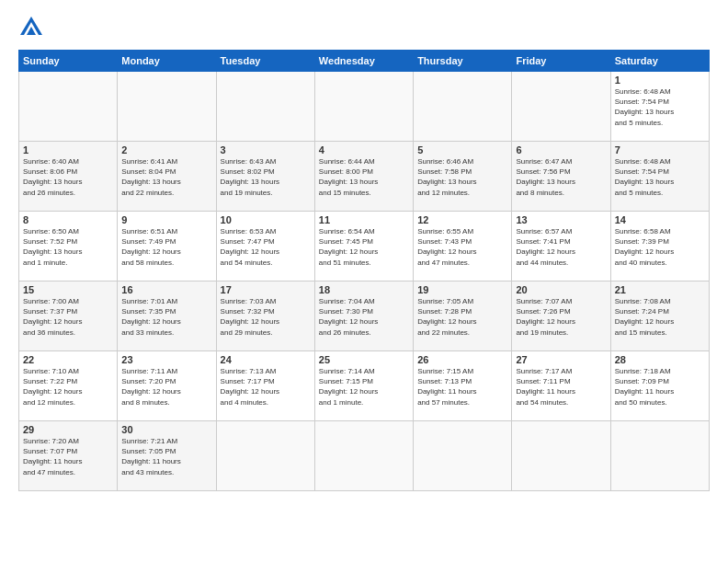 The height and width of the screenshot is (563, 728). I want to click on header-thursday: Thursday, so click(463, 61).